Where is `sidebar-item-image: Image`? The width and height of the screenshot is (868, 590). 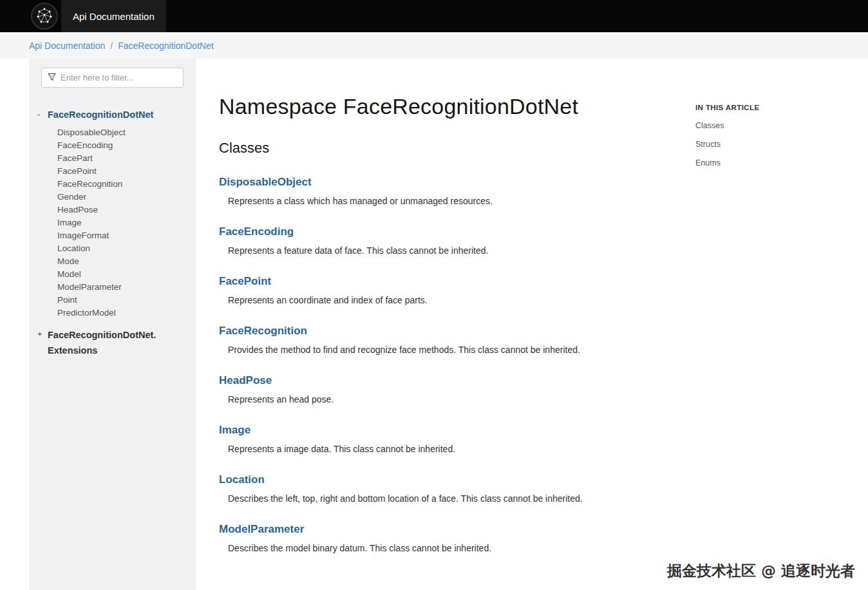 sidebar-item-image: Image is located at coordinates (126, 223).